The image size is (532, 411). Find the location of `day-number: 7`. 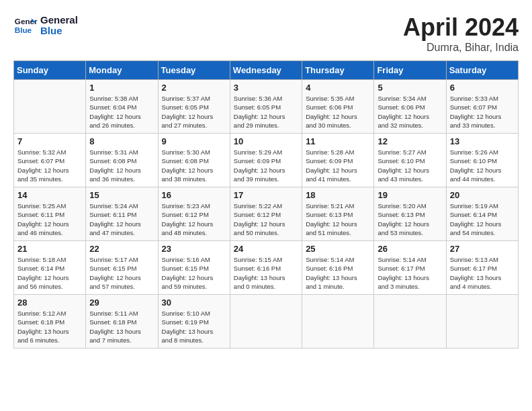

day-number: 7 is located at coordinates (50, 141).